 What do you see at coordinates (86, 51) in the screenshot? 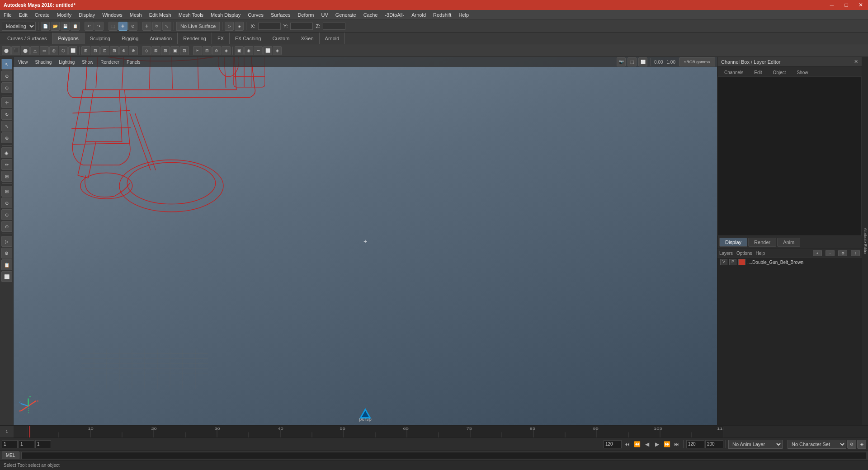
I see `combine-btn: ⊞` at bounding box center [86, 51].